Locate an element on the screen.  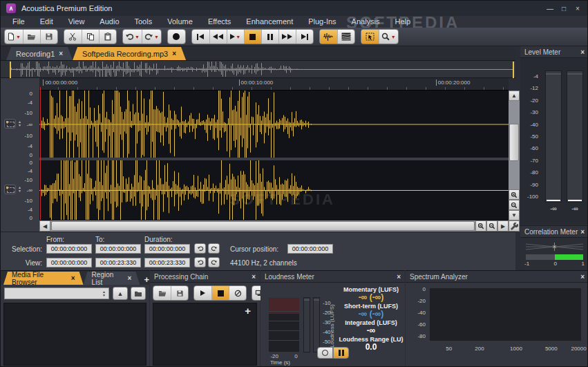
chain-open-button is located at coordinates (162, 293).